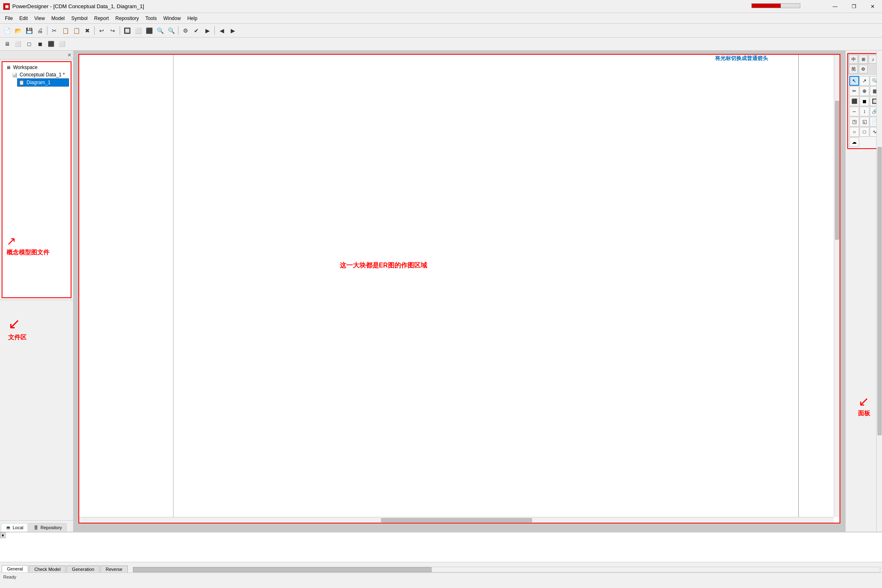 This screenshot has height=588, width=882. Describe the element at coordinates (172, 18) in the screenshot. I see `menu-window: Window` at that location.